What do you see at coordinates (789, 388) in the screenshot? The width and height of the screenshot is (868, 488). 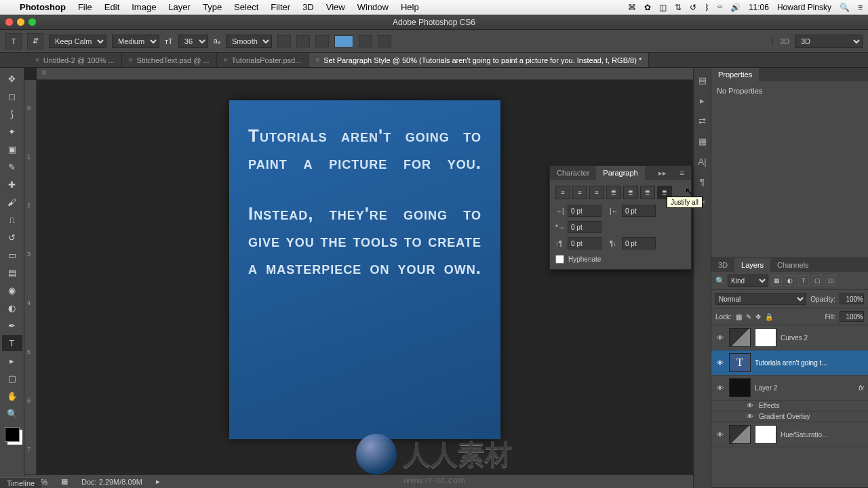 I see `layer-row: 👁 Layer 2 fx` at bounding box center [789, 388].